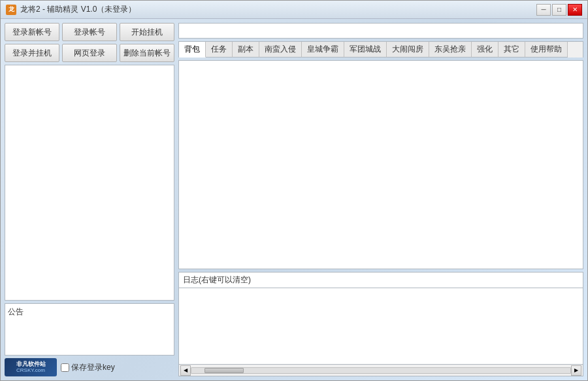 This screenshot has width=588, height=381. What do you see at coordinates (186, 371) in the screenshot?
I see `scroll-left-arrow: ◀` at bounding box center [186, 371].